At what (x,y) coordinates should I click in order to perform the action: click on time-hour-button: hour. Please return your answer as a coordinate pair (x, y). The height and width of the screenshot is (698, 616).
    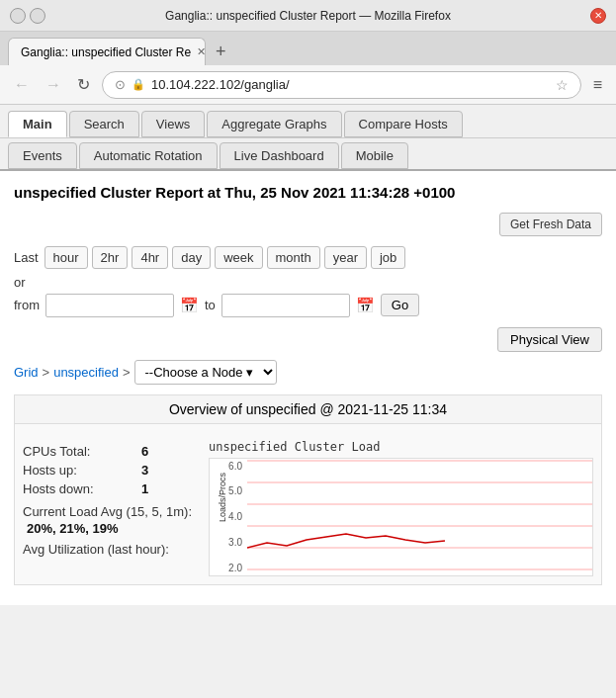
    Looking at the image, I should click on (66, 257).